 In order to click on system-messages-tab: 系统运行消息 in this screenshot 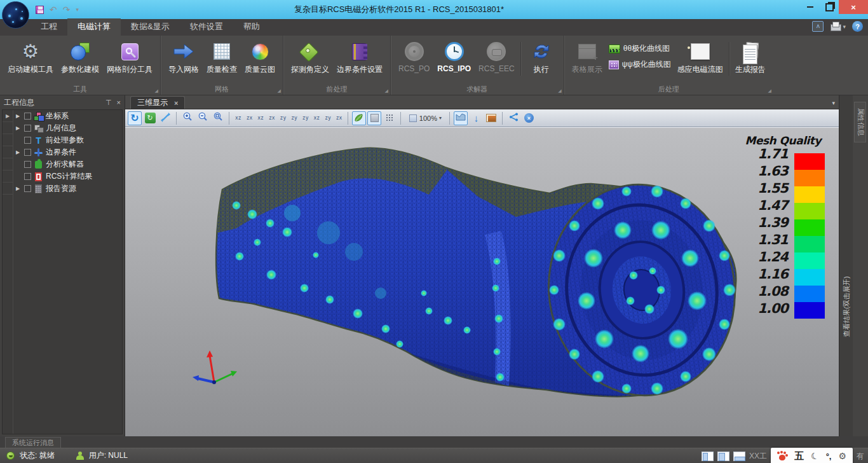, I will do `click(33, 443)`.